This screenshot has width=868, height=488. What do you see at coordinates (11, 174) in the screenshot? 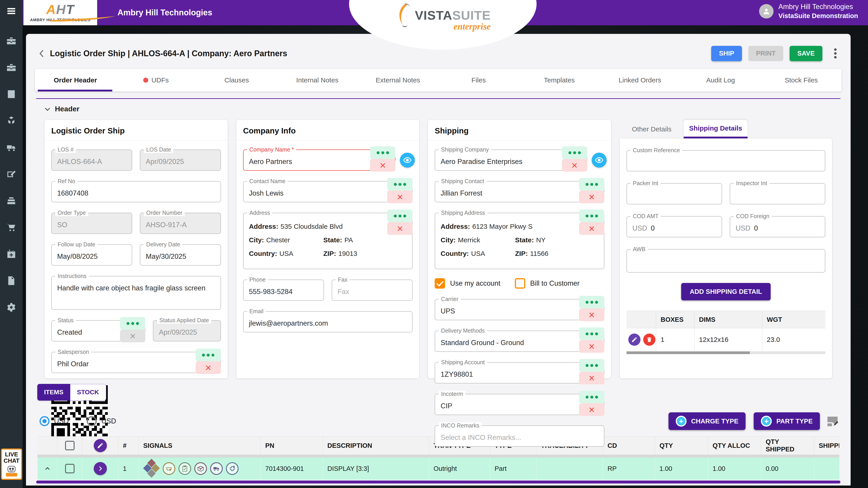
I see `orders-edit-icon` at bounding box center [11, 174].